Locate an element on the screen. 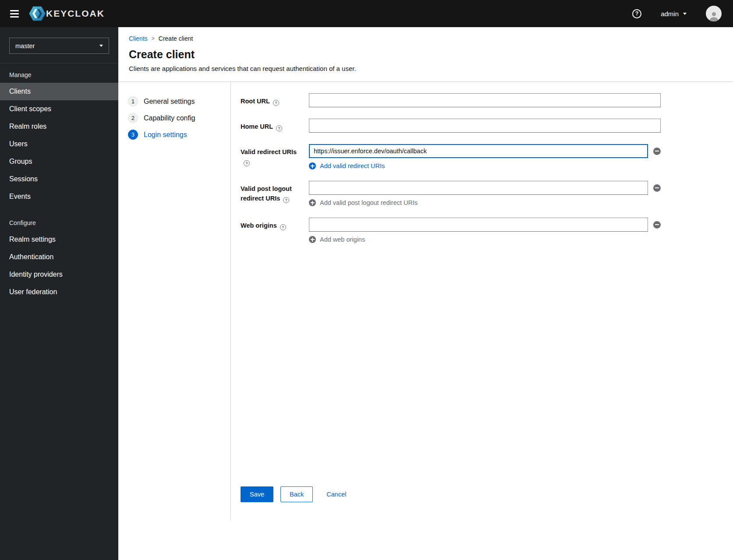 The width and height of the screenshot is (733, 560). cancel-button: Cancel is located at coordinates (336, 494).